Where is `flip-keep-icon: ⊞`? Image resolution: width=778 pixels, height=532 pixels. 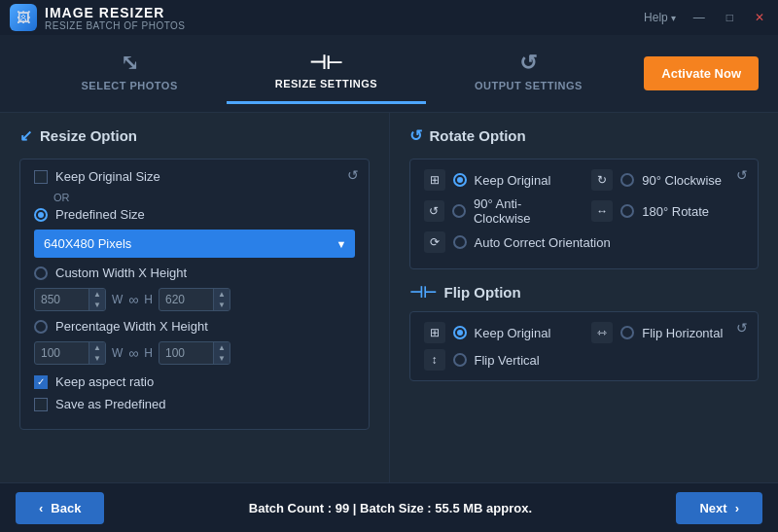
flip-keep-icon: ⊞ is located at coordinates (435, 333).